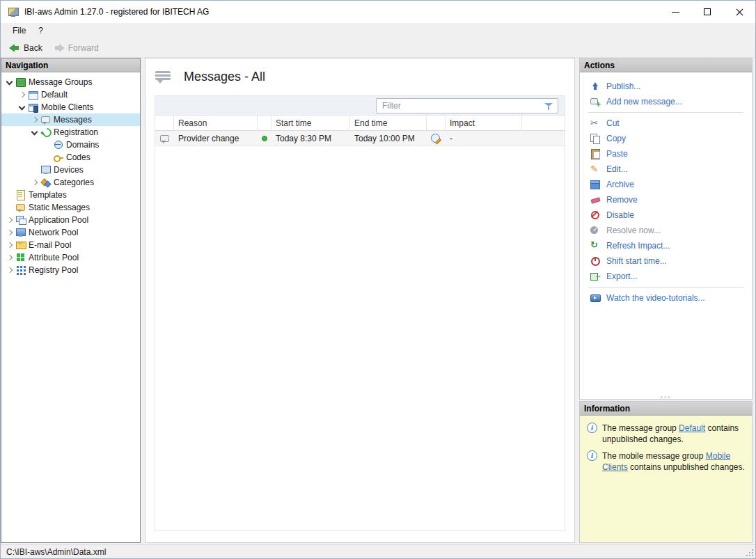 The width and height of the screenshot is (756, 559). Describe the element at coordinates (224, 77) in the screenshot. I see `page-title: Messages - All` at that location.